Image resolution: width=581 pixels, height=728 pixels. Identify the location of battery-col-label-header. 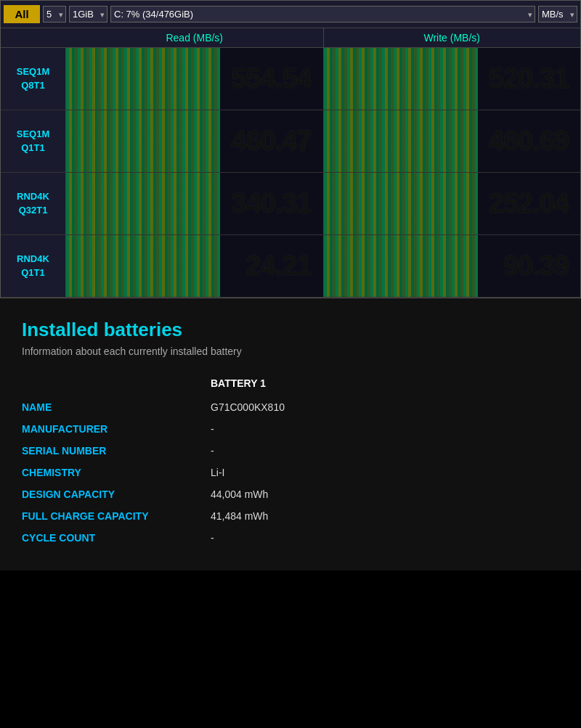
(116, 387).